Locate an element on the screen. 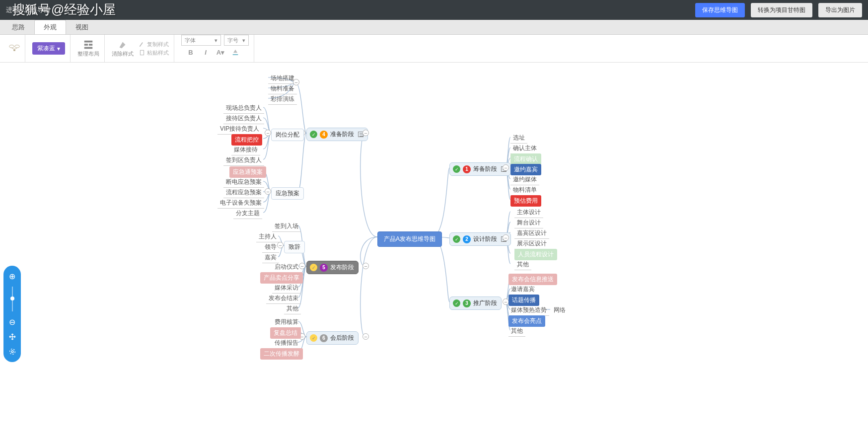 Image resolution: width=868 pixels, height=447 pixels. leaf: 启动仪式 is located at coordinates (287, 267).